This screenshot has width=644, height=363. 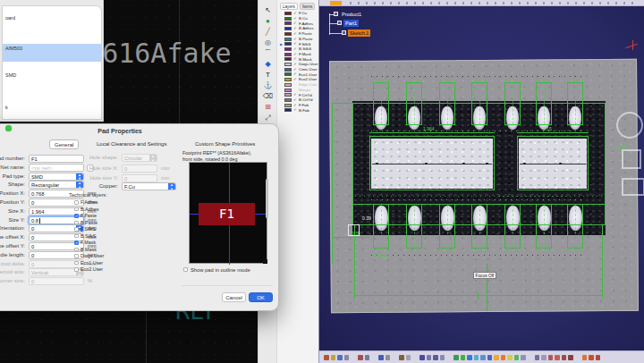 I want to click on technical-layer-checkbox: Eco2.User, so click(x=106, y=270).